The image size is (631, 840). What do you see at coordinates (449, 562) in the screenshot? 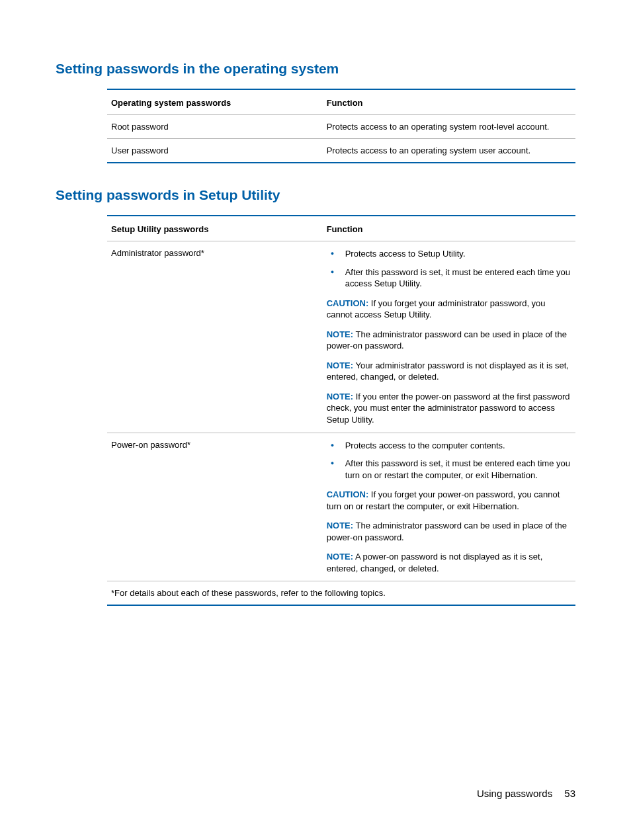
I see `note-block: NOTE: A power-on password is not display…` at bounding box center [449, 562].